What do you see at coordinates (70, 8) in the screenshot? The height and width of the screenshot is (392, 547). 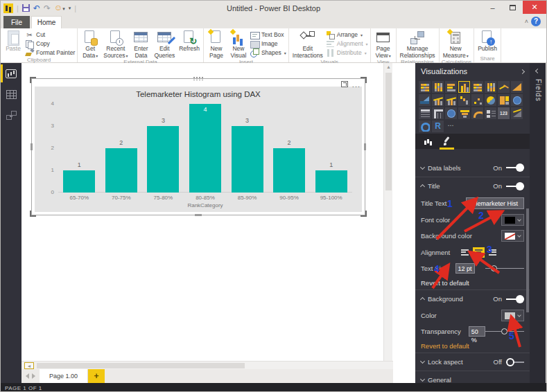 I see `customize-quick-access-icon: ▾` at bounding box center [70, 8].